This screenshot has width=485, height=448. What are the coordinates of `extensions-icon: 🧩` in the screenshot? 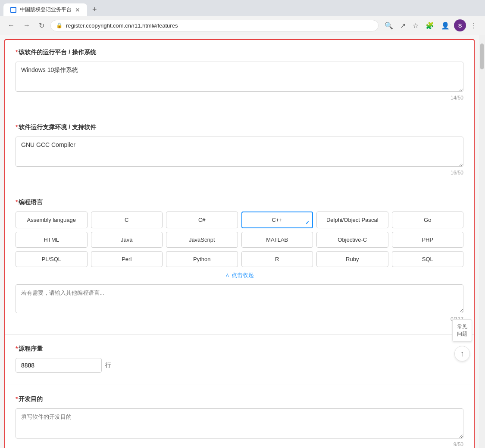 It's located at (430, 26).